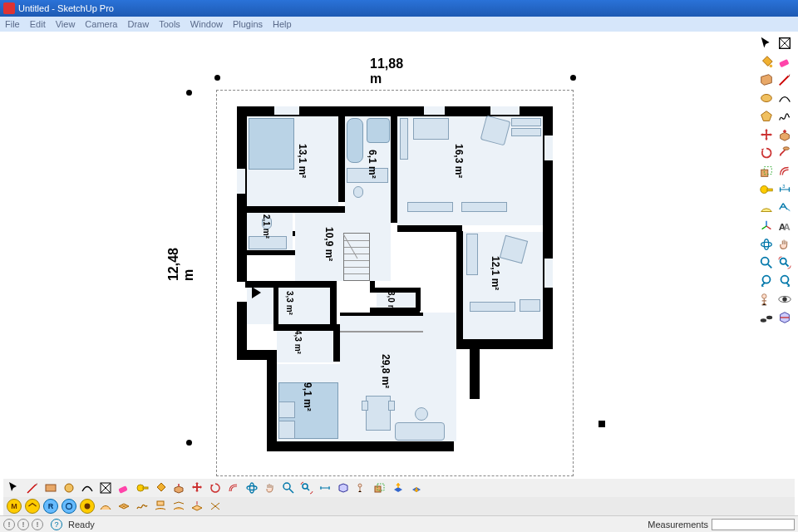  What do you see at coordinates (66, 24) in the screenshot?
I see `menu-view: View` at bounding box center [66, 24].